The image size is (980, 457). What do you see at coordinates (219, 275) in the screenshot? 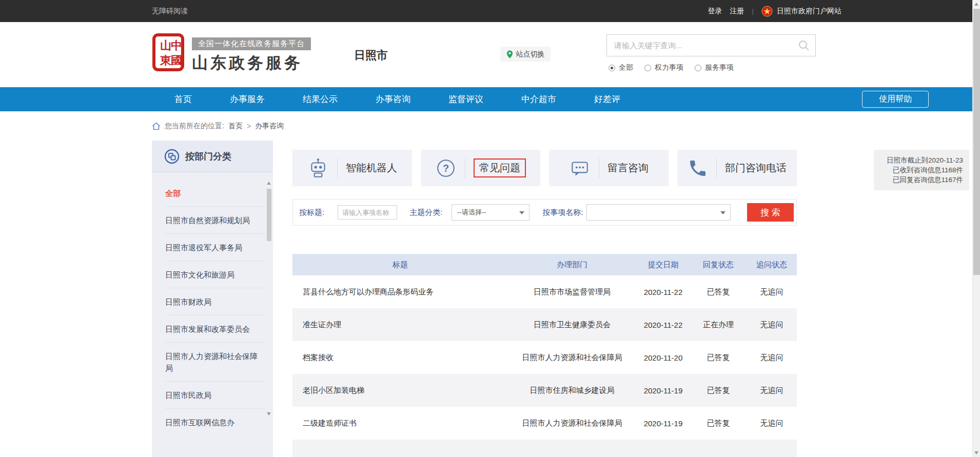
I see `sidebar-item: 日照市文化和旅游局` at bounding box center [219, 275].